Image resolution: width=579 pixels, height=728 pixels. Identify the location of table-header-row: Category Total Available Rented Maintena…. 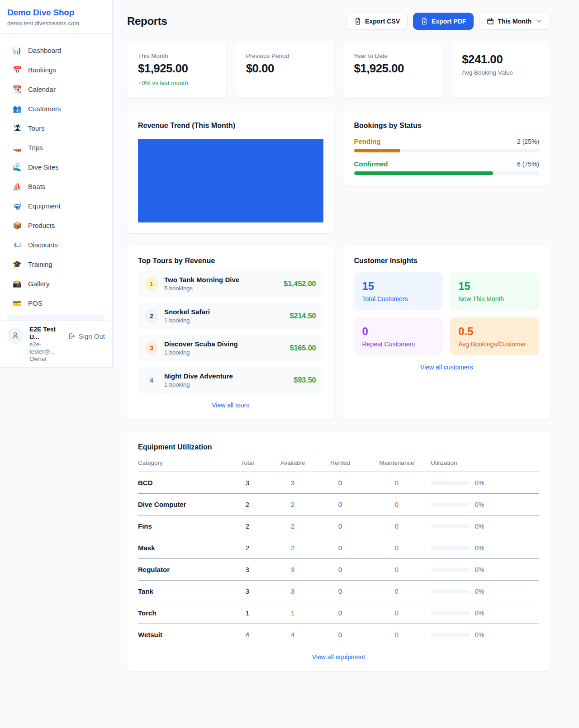
(338, 466).